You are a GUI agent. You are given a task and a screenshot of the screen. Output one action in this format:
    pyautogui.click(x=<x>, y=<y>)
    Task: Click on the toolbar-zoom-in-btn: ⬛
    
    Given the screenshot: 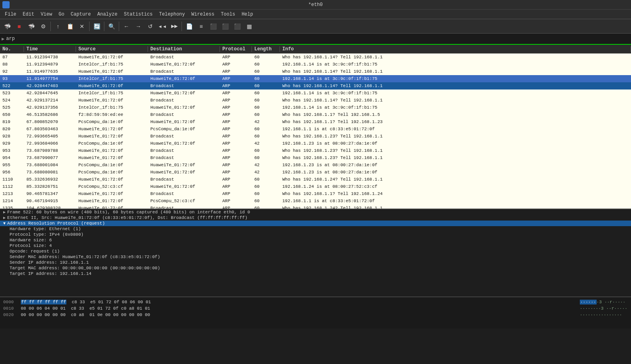 What is the action you would take?
    pyautogui.click(x=213, y=26)
    